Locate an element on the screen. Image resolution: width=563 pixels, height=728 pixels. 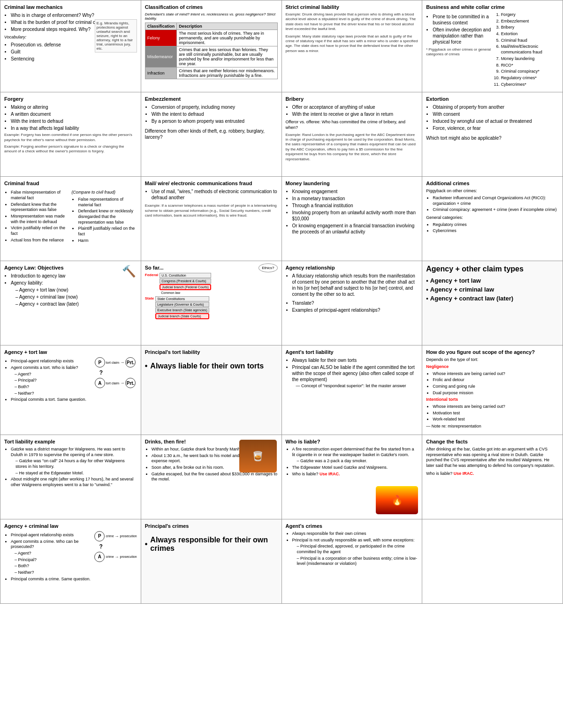
scope-intro: Depends on the type of tort: is located at coordinates (493, 360).